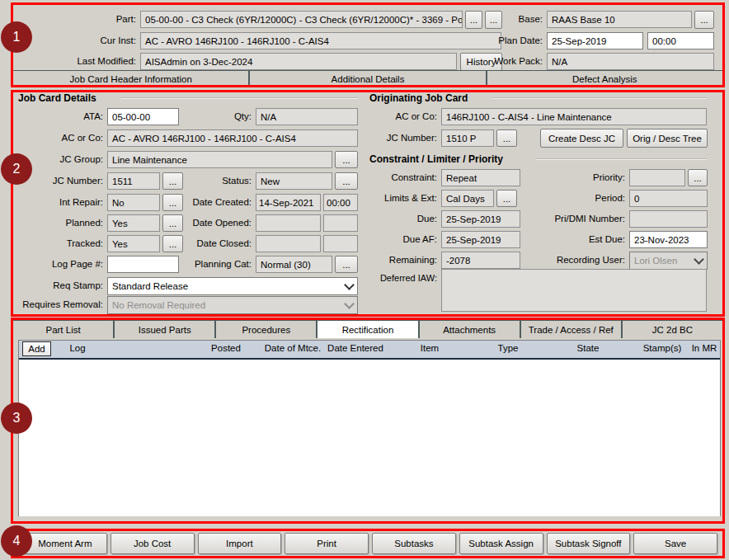  What do you see at coordinates (668, 261) in the screenshot?
I see `recording-user-select: Lori Olsen` at bounding box center [668, 261].